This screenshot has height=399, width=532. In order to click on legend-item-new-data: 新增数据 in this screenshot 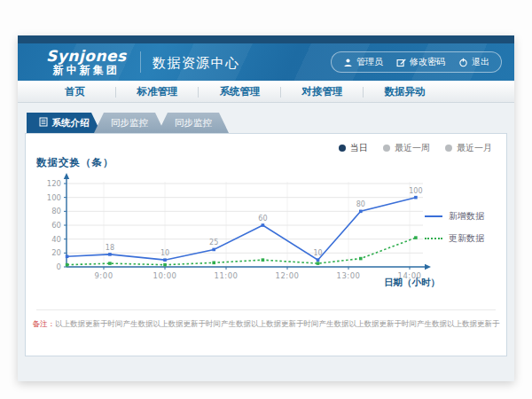, I will do `click(460, 216)`.